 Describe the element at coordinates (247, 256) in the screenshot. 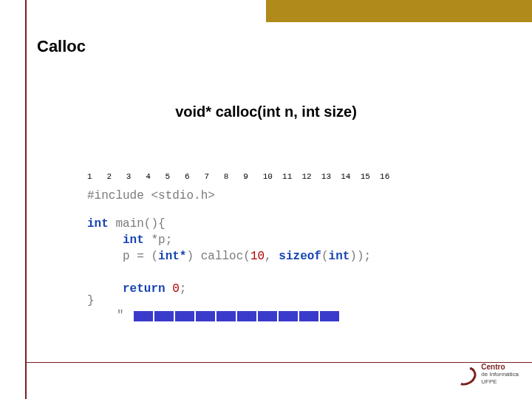

I see `calloc-open: (` at that location.